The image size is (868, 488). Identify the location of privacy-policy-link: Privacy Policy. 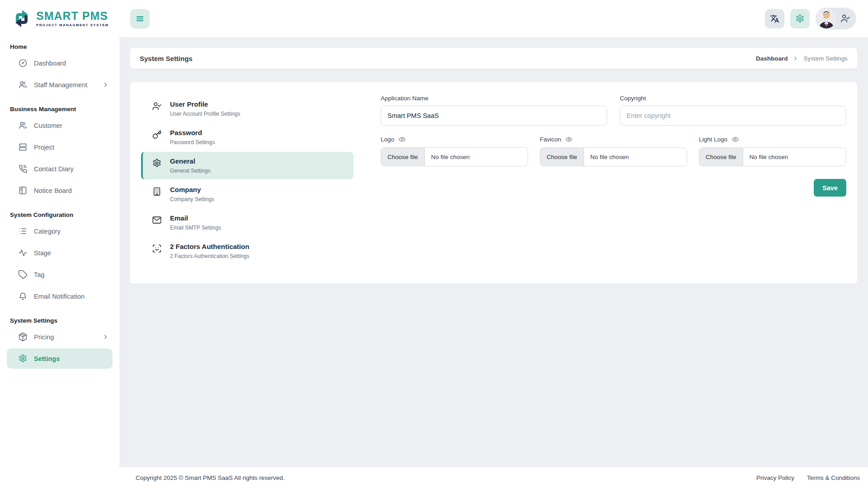
(775, 478).